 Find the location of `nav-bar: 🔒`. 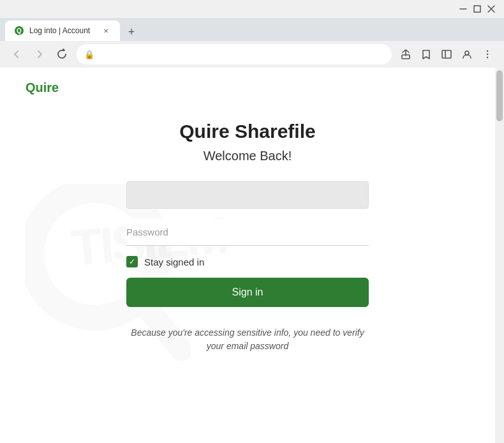

nav-bar: 🔒 is located at coordinates (252, 54).